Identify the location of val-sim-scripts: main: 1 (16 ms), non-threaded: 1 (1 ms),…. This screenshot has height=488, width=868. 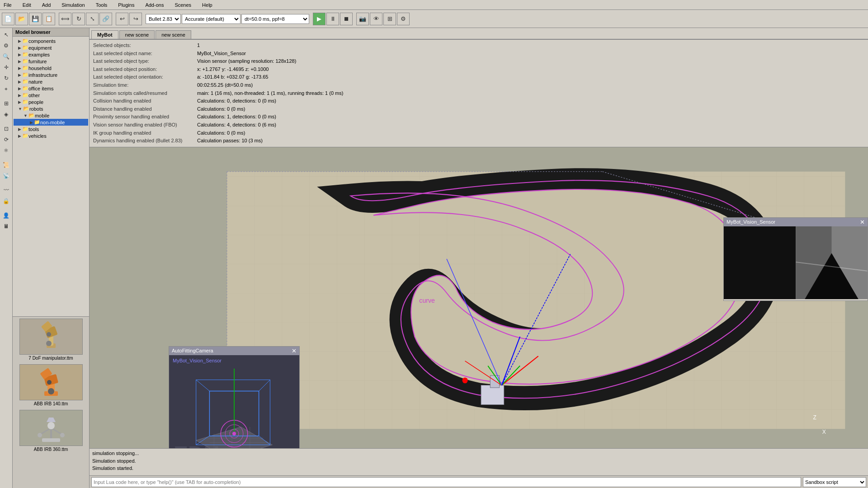
(270, 94).